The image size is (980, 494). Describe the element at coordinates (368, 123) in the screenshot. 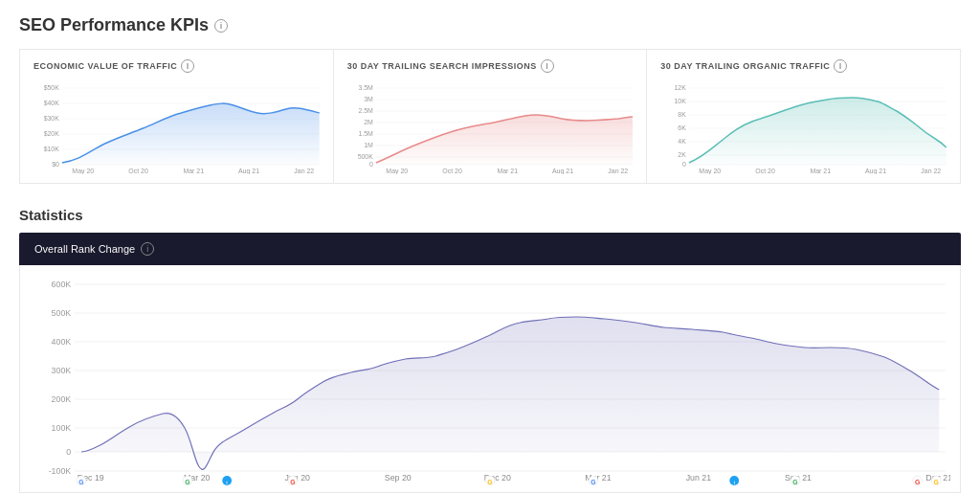

I see `svg-text: 2M` at that location.